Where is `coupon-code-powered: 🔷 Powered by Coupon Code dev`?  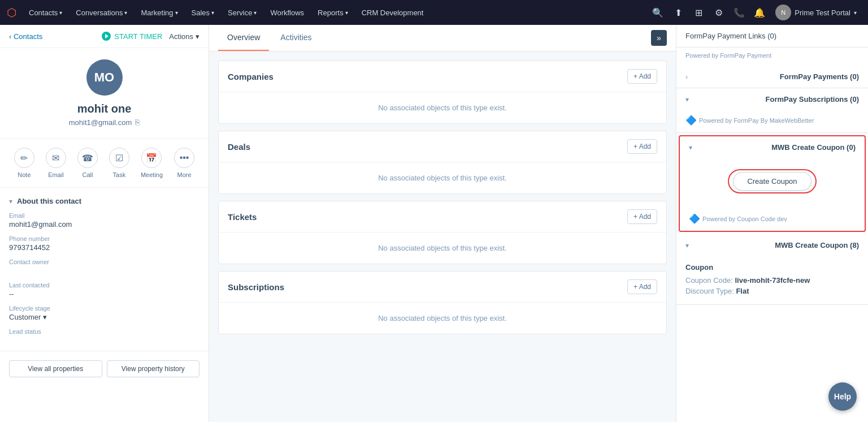
coupon-code-powered: 🔷 Powered by Coupon Code dev is located at coordinates (772, 219).